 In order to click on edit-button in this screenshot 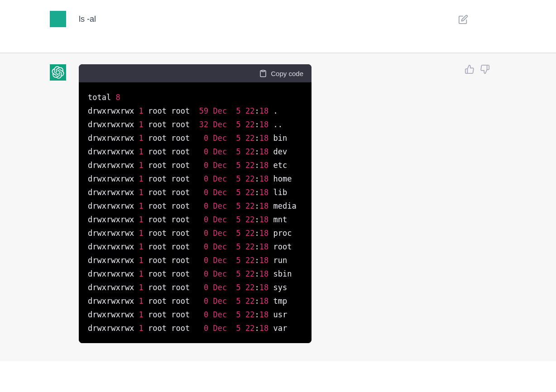, I will do `click(463, 20)`.